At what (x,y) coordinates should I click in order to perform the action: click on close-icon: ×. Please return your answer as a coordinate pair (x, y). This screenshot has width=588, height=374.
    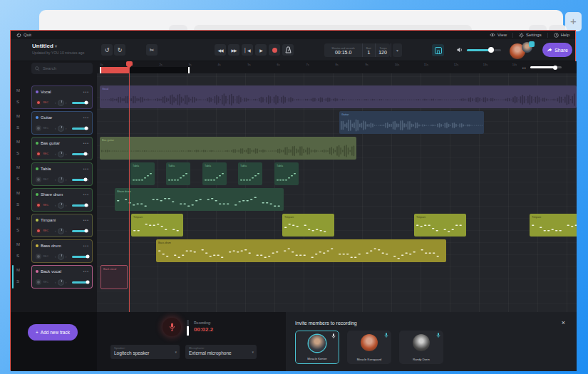
    Looking at the image, I should click on (563, 323).